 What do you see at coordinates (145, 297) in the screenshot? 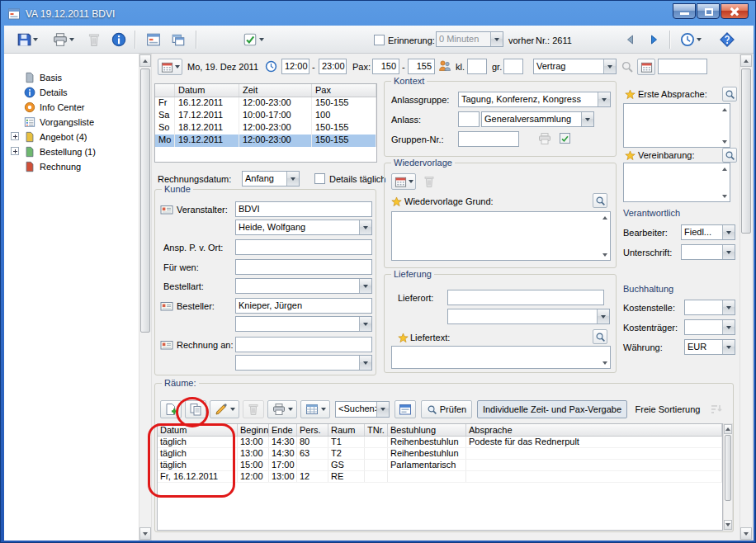
I see `sidebar-scrollbar` at bounding box center [145, 297].